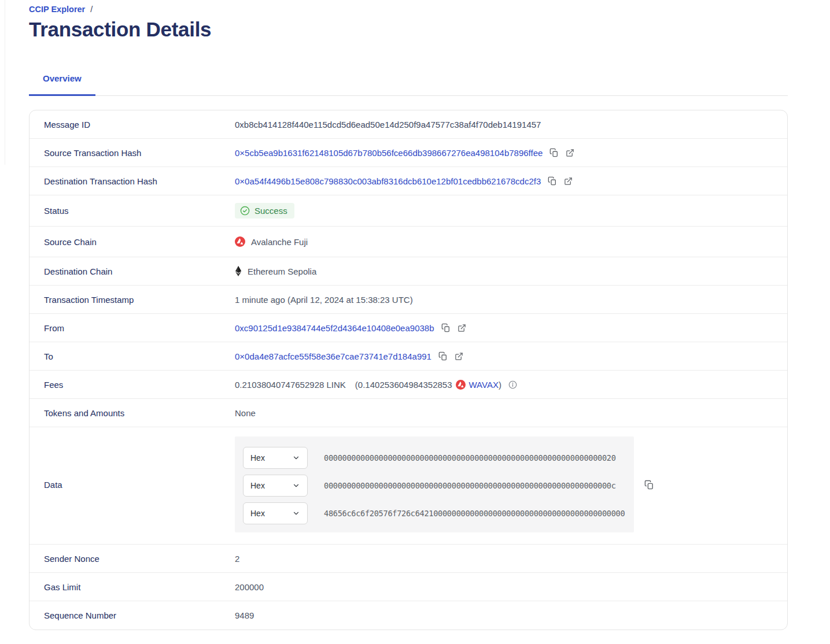 Image resolution: width=830 pixels, height=644 pixels. What do you see at coordinates (139, 558) in the screenshot?
I see `row-label: Sender Nonce` at bounding box center [139, 558].